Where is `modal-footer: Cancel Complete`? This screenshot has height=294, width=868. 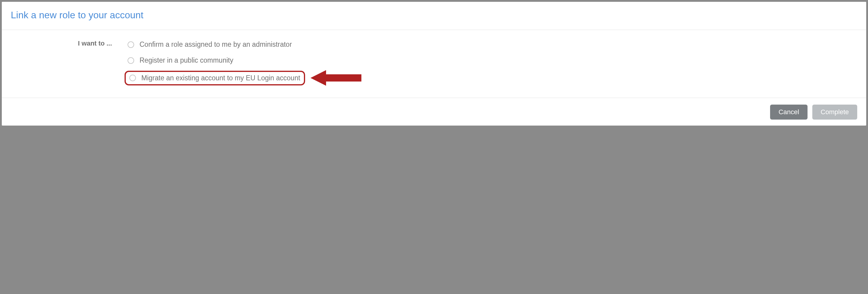
modal-footer: Cancel Complete is located at coordinates (434, 112).